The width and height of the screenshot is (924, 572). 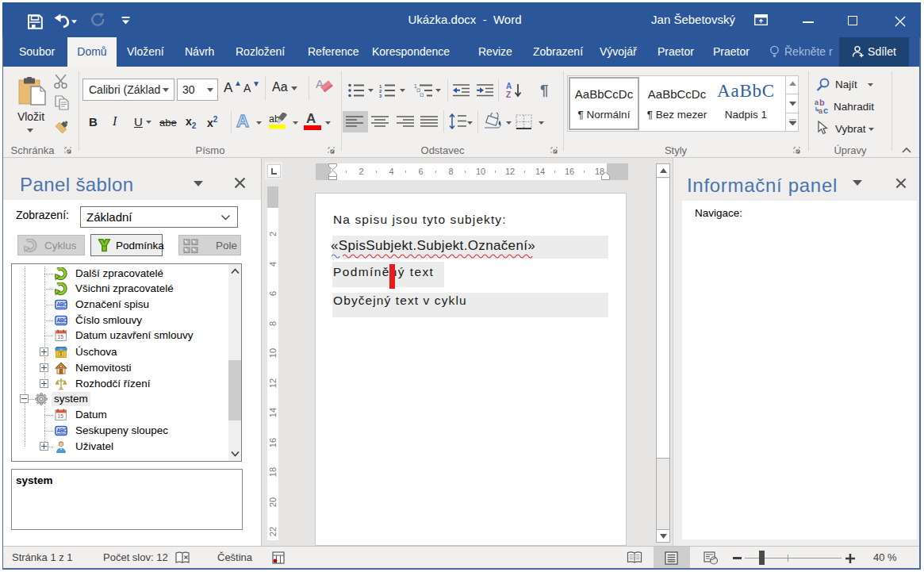 I want to click on svg-text: c, so click(x=826, y=109).